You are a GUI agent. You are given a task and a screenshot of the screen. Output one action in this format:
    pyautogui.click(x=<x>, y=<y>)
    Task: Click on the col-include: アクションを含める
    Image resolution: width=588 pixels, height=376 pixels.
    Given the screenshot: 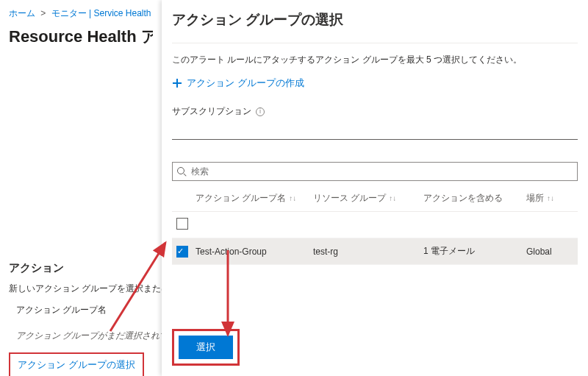 What is the action you would take?
    pyautogui.click(x=475, y=199)
    